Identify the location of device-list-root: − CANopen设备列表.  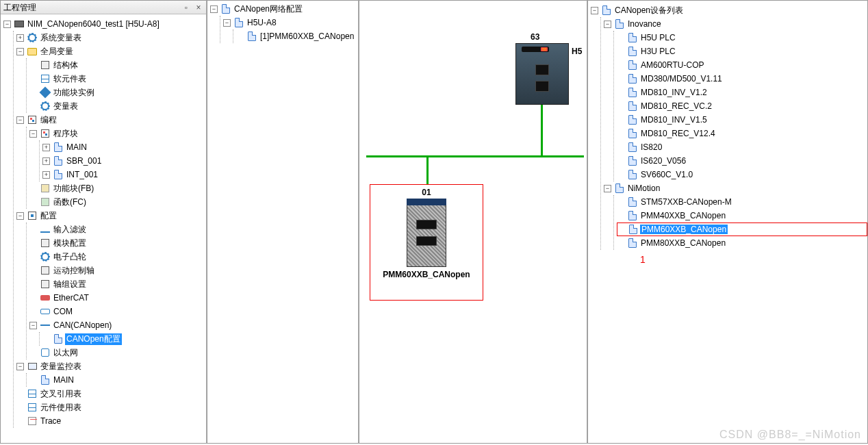
(729, 10).